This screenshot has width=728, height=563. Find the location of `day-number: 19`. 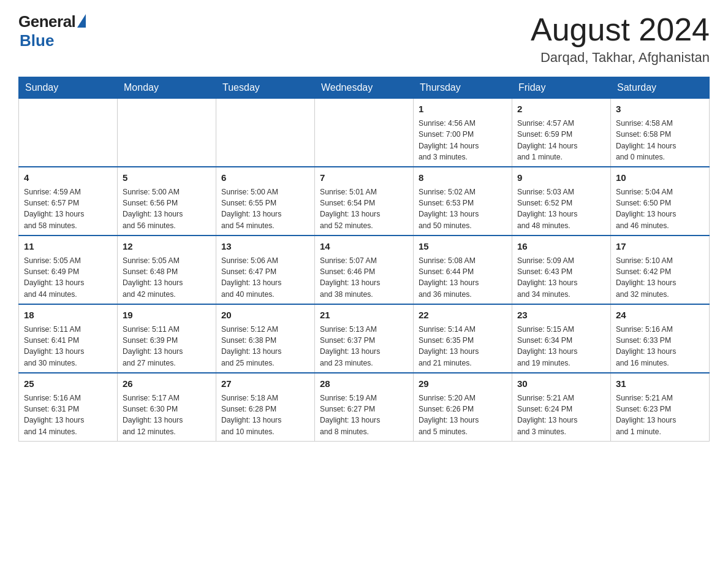

day-number: 19 is located at coordinates (167, 315).